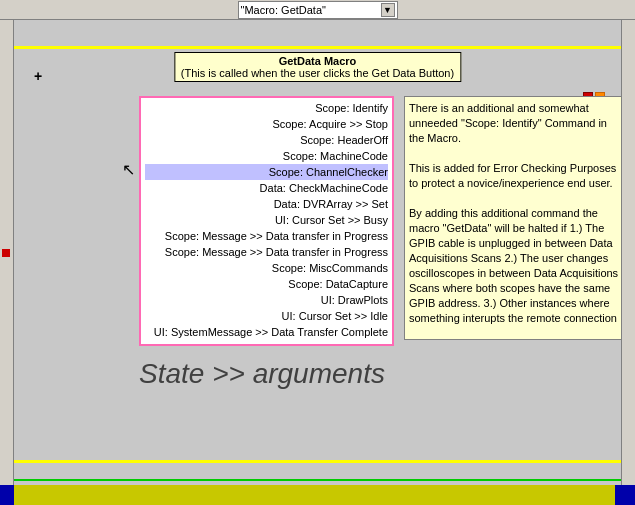 The height and width of the screenshot is (505, 635). I want to click on right-toolbar, so click(628, 252).